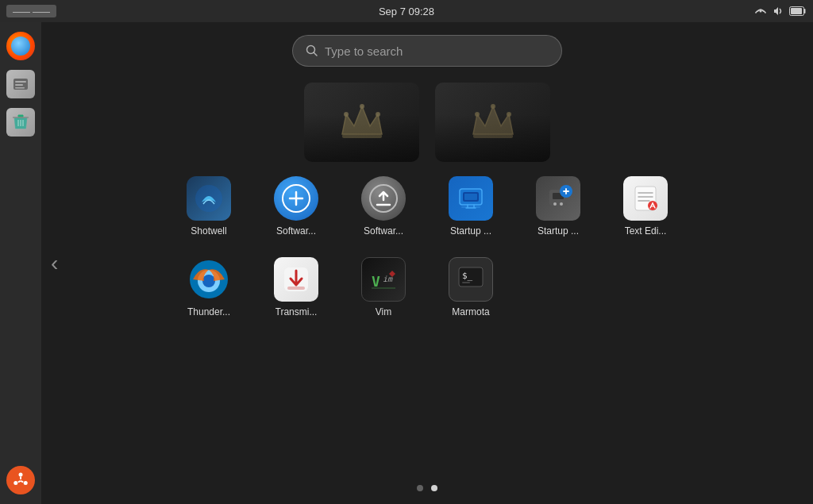 This screenshot has width=813, height=504. What do you see at coordinates (778, 11) in the screenshot?
I see `volume-icon` at bounding box center [778, 11].